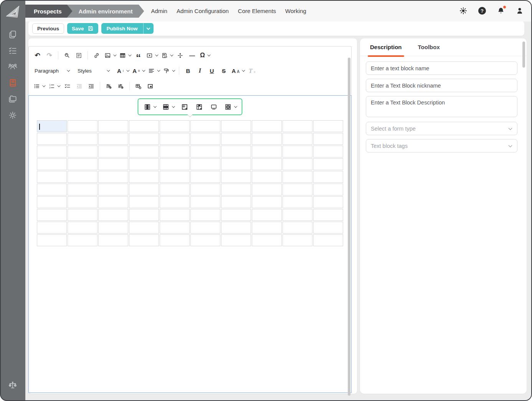 The width and height of the screenshot is (532, 401). I want to click on indent-button, so click(91, 86).